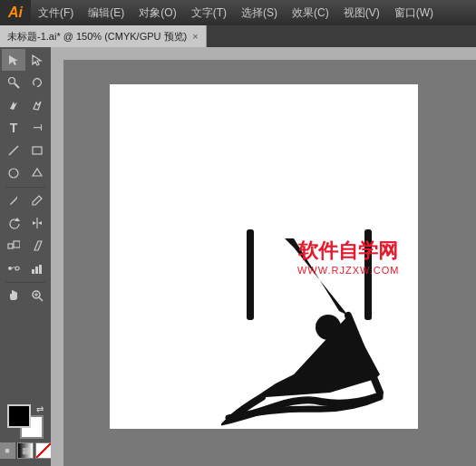 The width and height of the screenshot is (476, 466). Describe the element at coordinates (25, 246) in the screenshot. I see `tool-row-scale` at that location.